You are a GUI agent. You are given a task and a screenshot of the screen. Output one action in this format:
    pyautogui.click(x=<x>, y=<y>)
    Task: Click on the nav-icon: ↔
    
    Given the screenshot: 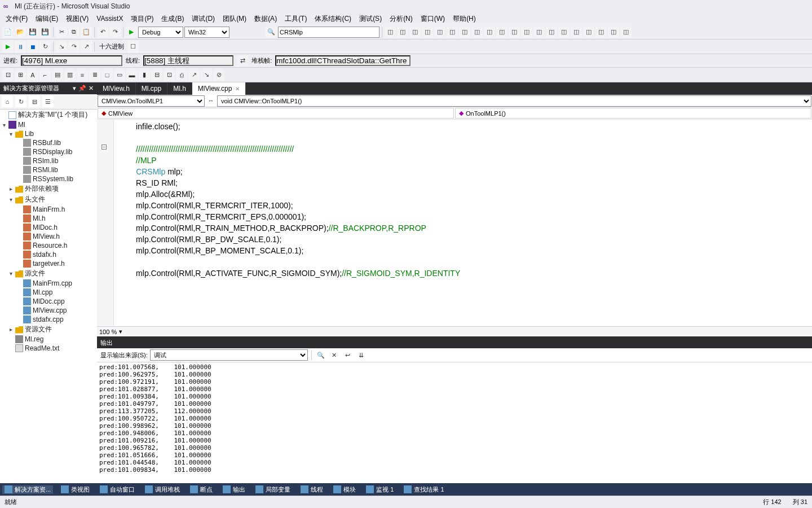 What is the action you would take?
    pyautogui.click(x=211, y=100)
    